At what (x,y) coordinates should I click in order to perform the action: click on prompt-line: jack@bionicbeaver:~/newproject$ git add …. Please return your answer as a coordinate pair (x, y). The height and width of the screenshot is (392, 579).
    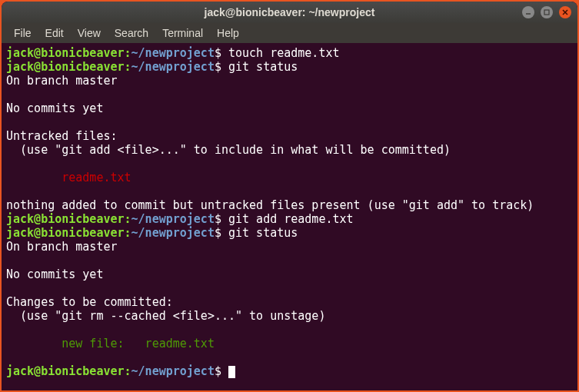
    Looking at the image, I should click on (289, 219).